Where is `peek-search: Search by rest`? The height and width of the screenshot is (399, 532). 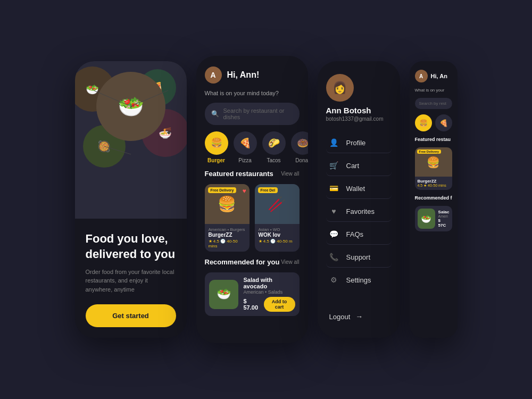
peek-search: Search by rest is located at coordinates (434, 103).